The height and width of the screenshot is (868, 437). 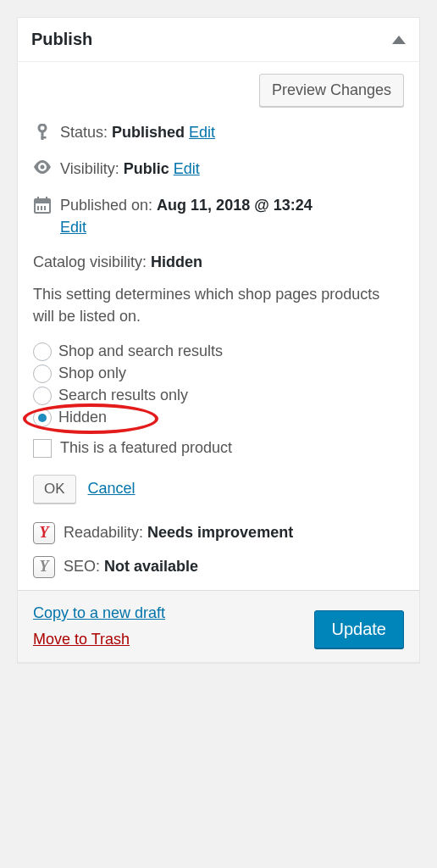 What do you see at coordinates (218, 352) in the screenshot?
I see `catalog-option-shop-search: Shop and search results` at bounding box center [218, 352].